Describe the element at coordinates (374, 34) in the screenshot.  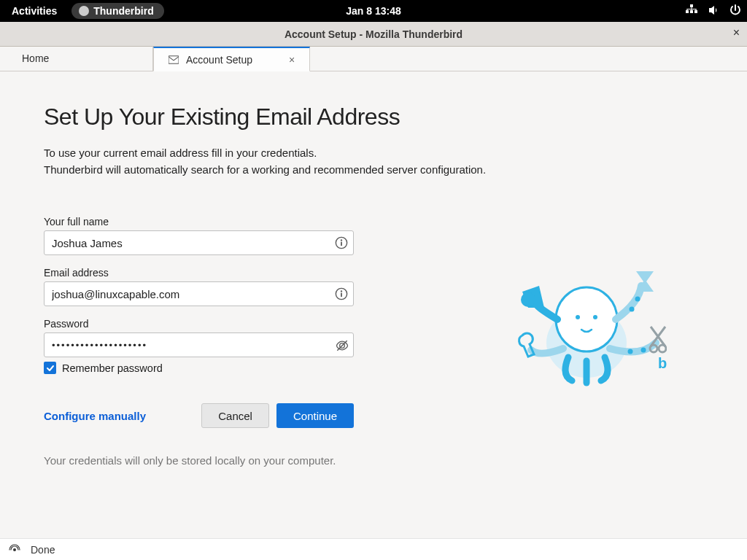
I see `window-title: Account Setup - Mozilla Thunderbird` at that location.